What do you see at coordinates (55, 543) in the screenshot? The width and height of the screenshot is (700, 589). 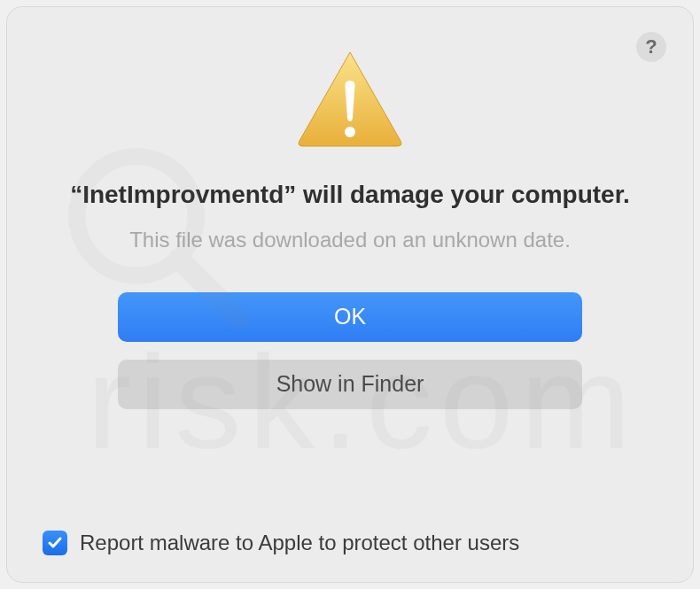 I see `report-malware-checkbox` at bounding box center [55, 543].